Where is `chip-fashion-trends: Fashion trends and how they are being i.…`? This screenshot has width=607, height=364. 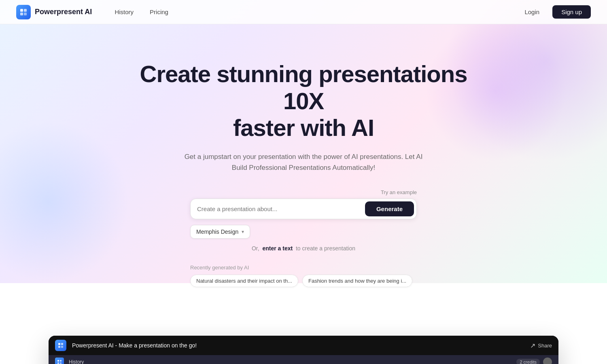 chip-fashion-trends: Fashion trends and how they are being i.… is located at coordinates (357, 281).